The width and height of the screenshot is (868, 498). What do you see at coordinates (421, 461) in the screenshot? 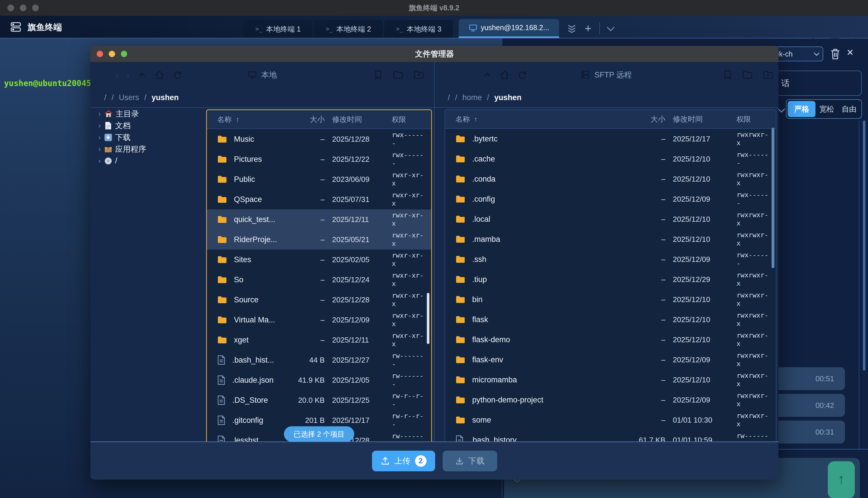
I see `upload-count-badge: 2` at bounding box center [421, 461].